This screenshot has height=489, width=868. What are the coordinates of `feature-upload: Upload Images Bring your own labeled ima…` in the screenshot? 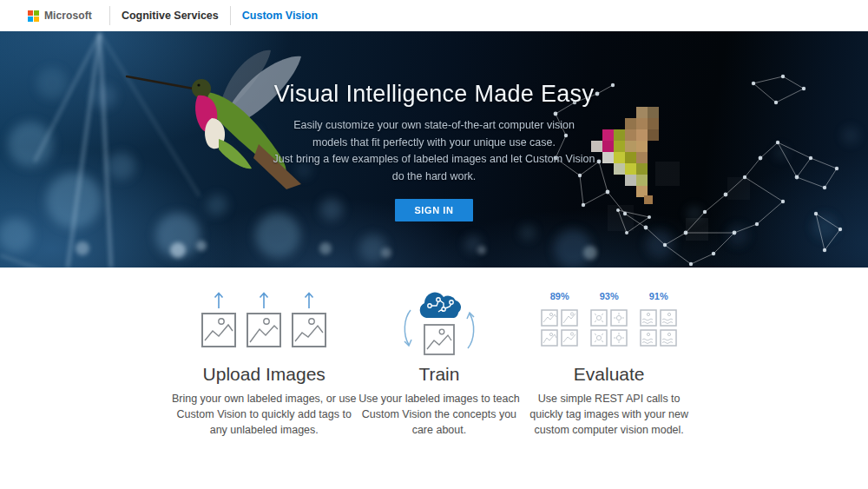 It's located at (264, 365).